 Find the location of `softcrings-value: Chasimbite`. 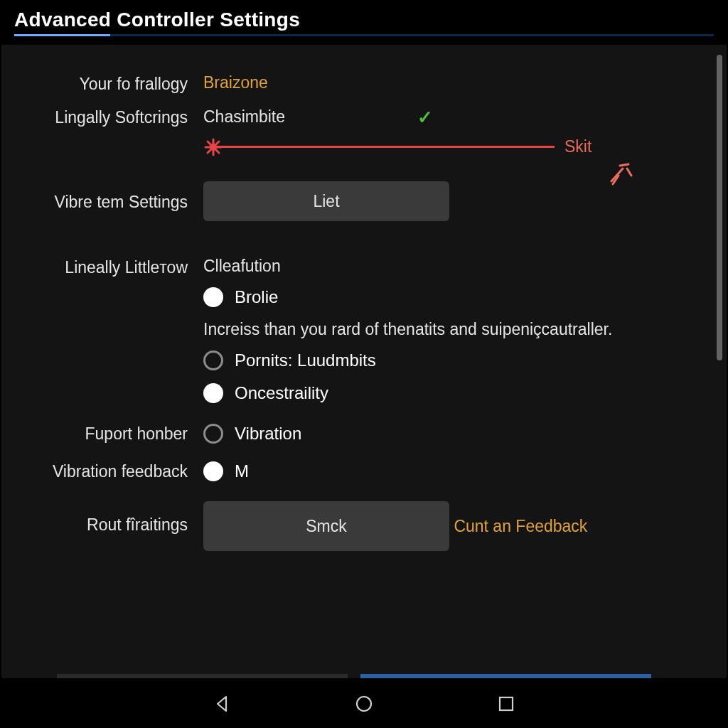

softcrings-value: Chasimbite is located at coordinates (245, 117).